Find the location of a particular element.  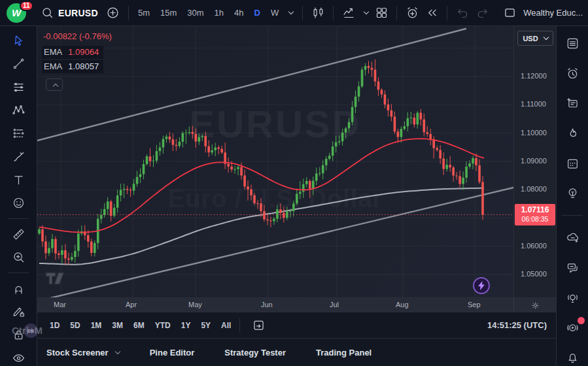

indicator-row-ema1: EMA 1.09064 is located at coordinates (73, 52).